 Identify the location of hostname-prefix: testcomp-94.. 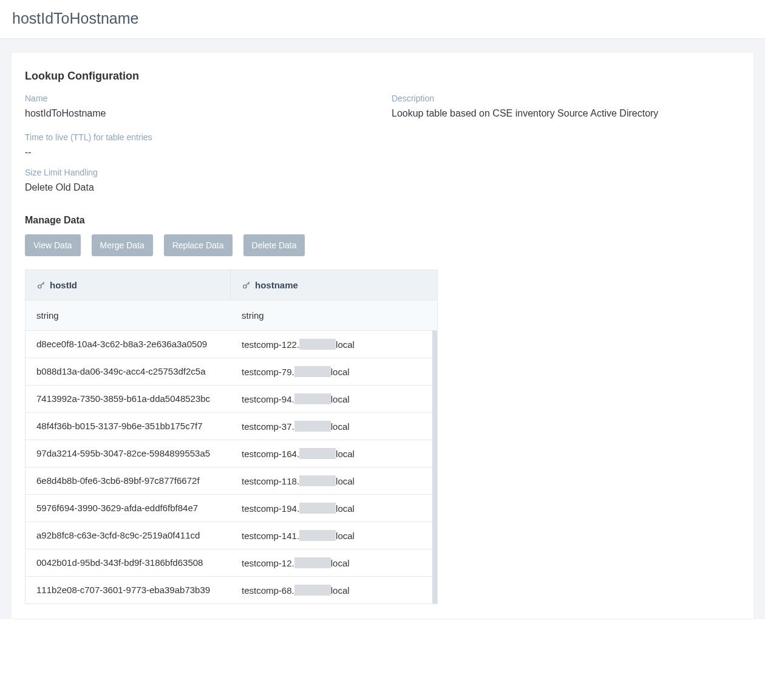
(268, 399).